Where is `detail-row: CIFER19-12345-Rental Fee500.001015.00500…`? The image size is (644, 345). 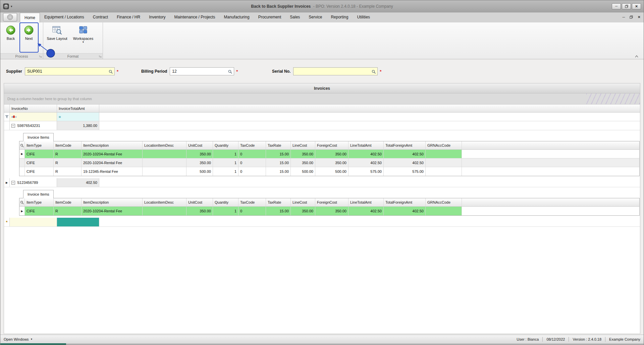 detail-row: CIFER19-12345-Rental Fee500.001015.00500… is located at coordinates (329, 171).